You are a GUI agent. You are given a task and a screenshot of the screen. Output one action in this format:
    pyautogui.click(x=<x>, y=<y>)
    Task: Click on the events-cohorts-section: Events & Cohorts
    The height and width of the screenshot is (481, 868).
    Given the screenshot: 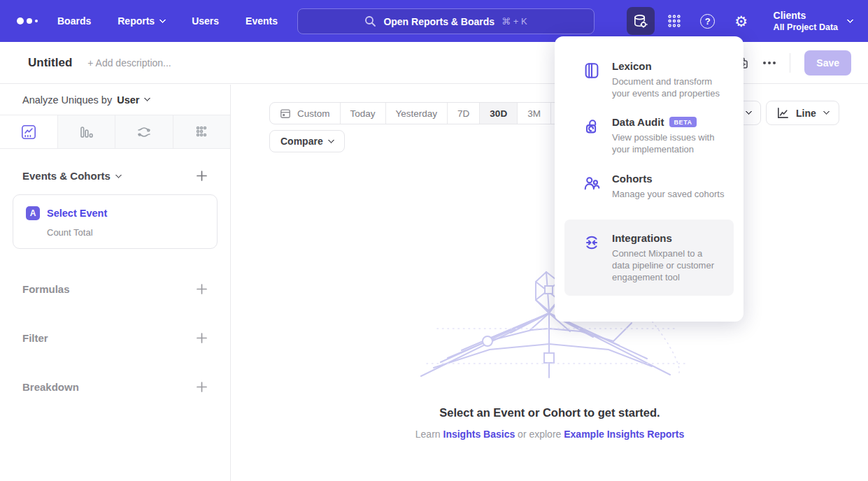 What is the action you would take?
    pyautogui.click(x=115, y=165)
    